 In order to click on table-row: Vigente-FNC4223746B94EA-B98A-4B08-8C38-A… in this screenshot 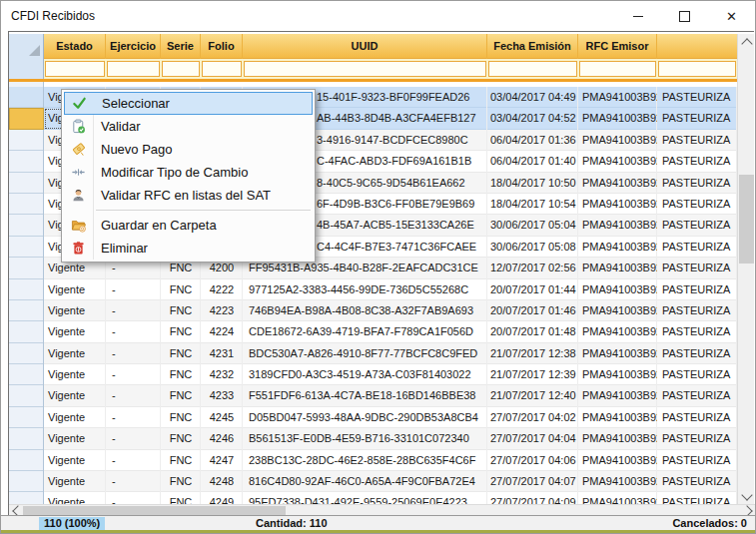, I will do `click(374, 311)`.